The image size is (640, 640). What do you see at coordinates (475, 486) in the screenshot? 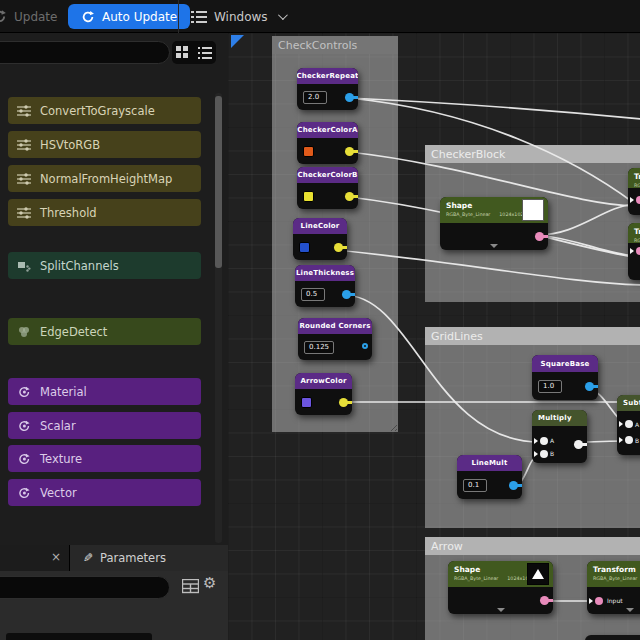
I see `value-field: 0.1` at bounding box center [475, 486].